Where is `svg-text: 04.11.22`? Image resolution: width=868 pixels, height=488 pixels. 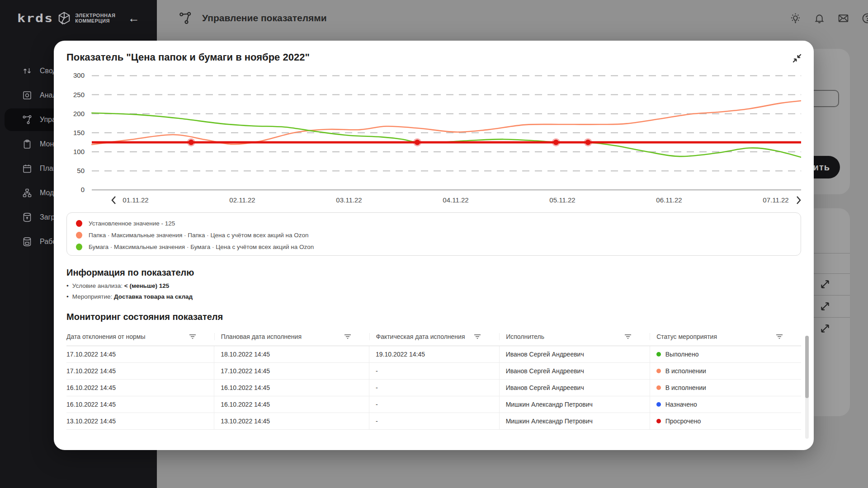 svg-text: 04.11.22 is located at coordinates (456, 200).